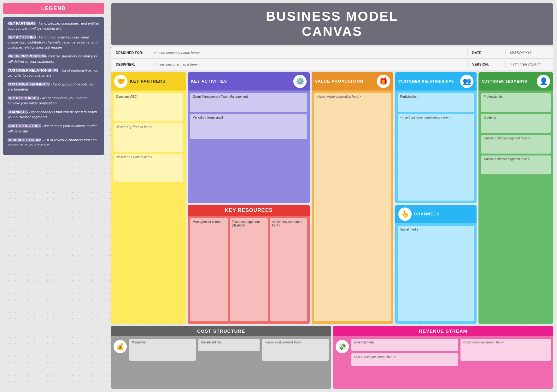  I want to click on designer-value: < Insert designer name here>, so click(308, 64).